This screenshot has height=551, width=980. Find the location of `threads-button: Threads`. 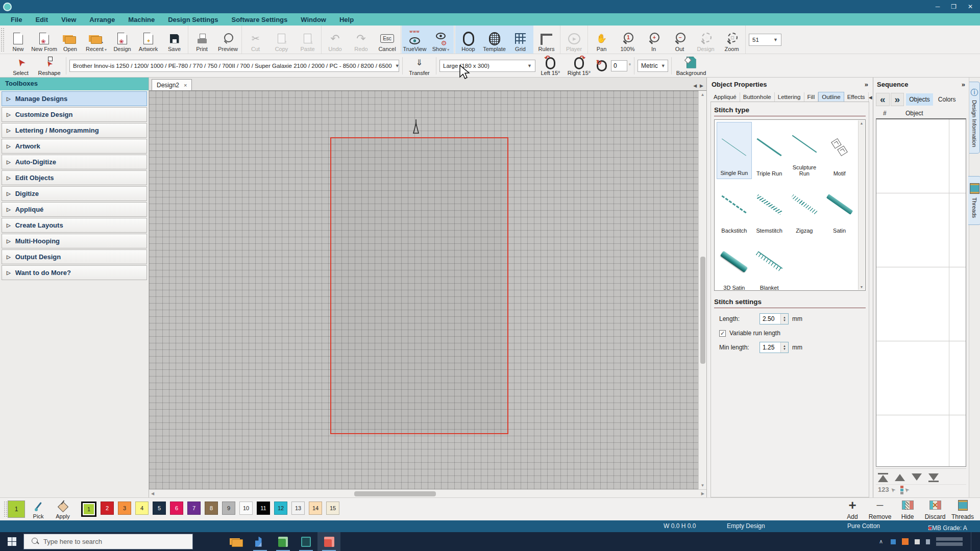

threads-button: Threads is located at coordinates (963, 509).